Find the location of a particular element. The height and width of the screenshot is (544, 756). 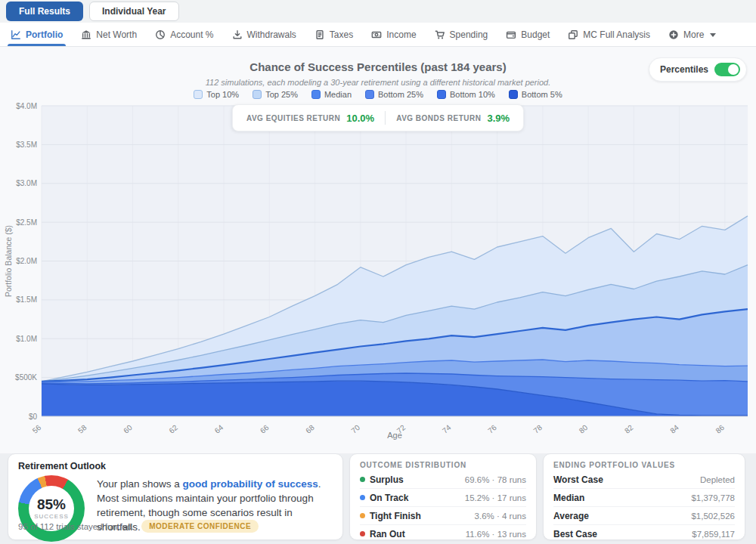

avg-bonds-stat: AVG BONDS RETURN 3.9% is located at coordinates (453, 118).